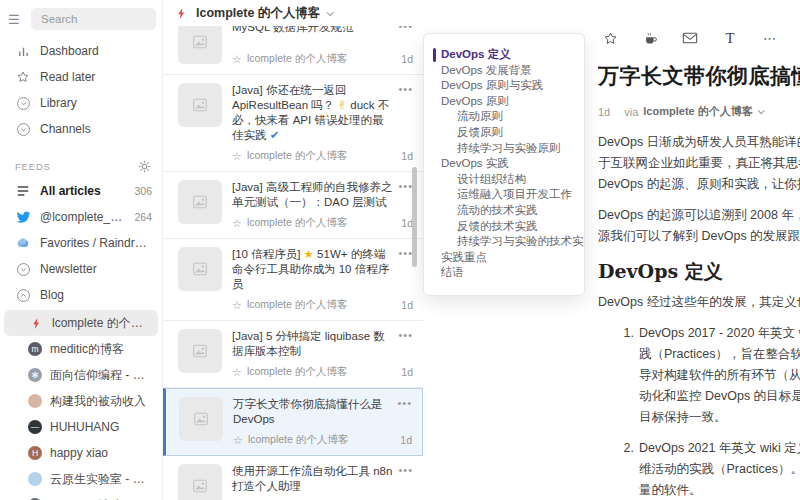 This screenshot has width=800, height=500. I want to click on article-list-item: 使用开源工作流自动化工具 n8n 打造个人助理•••☆lcomplete 的个人…, so click(293, 478).